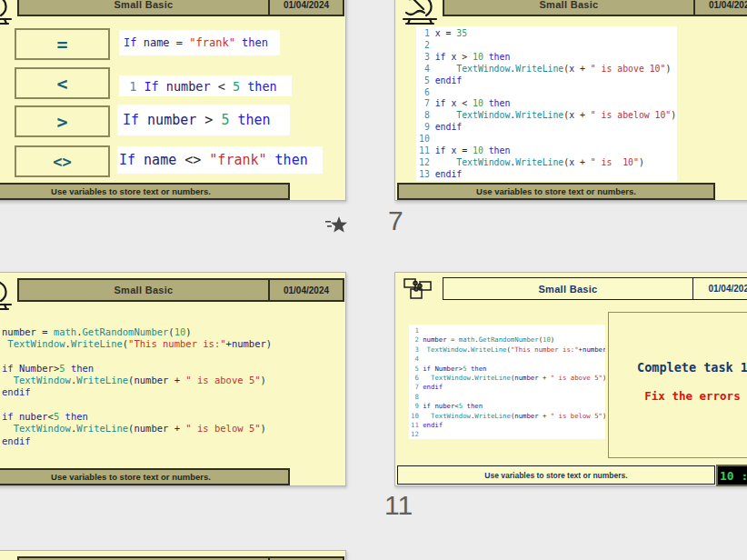  I want to click on slide-number-7: 7, so click(396, 221).